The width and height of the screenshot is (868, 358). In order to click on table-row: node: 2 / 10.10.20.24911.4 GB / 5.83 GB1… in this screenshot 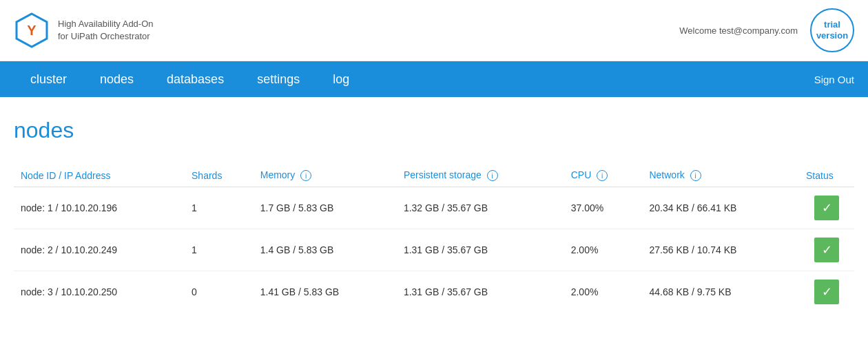, I will do `click(434, 251)`.